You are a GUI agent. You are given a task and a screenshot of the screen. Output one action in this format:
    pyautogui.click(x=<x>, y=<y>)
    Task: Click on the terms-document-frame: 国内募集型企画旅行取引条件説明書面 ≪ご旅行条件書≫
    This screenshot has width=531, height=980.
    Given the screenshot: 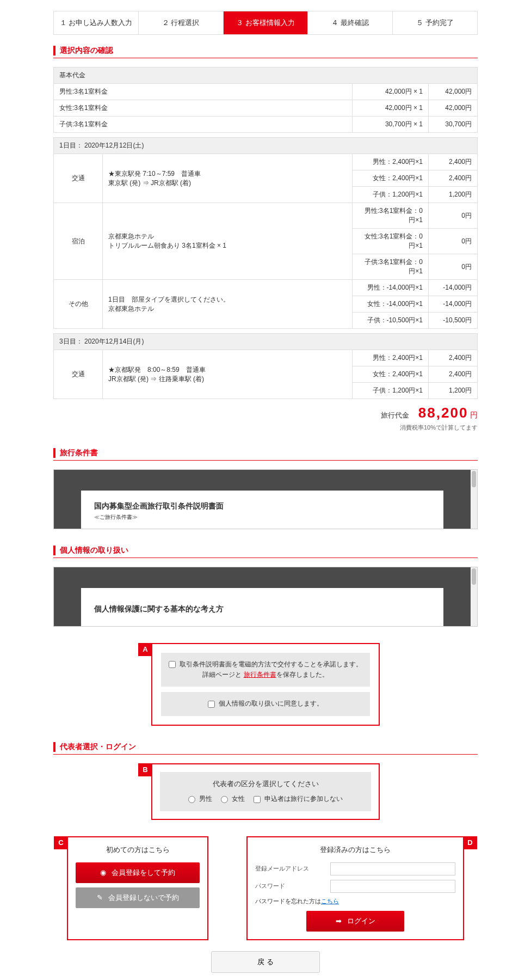 What is the action you would take?
    pyautogui.click(x=266, y=499)
    